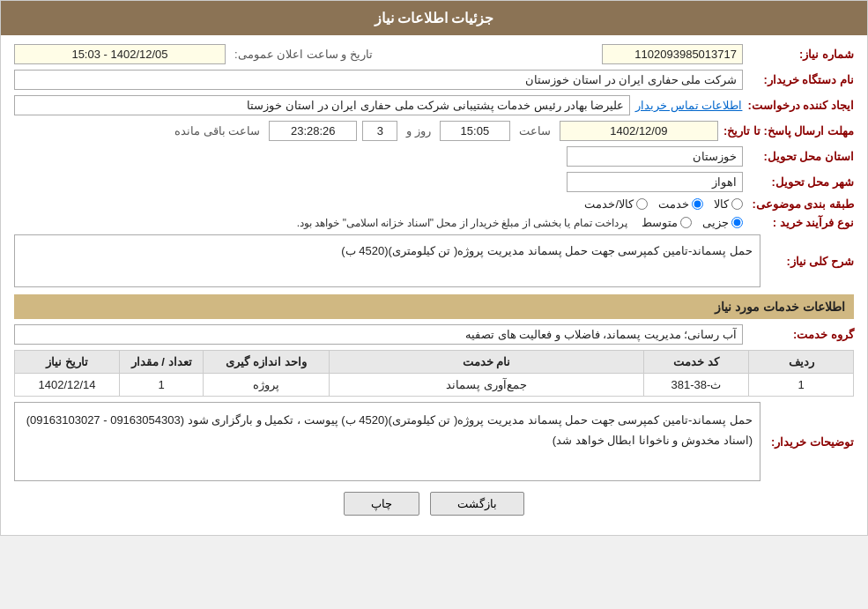 The height and width of the screenshot is (609, 868). What do you see at coordinates (486, 361) in the screenshot?
I see `th-name: نام خدمت` at bounding box center [486, 361].